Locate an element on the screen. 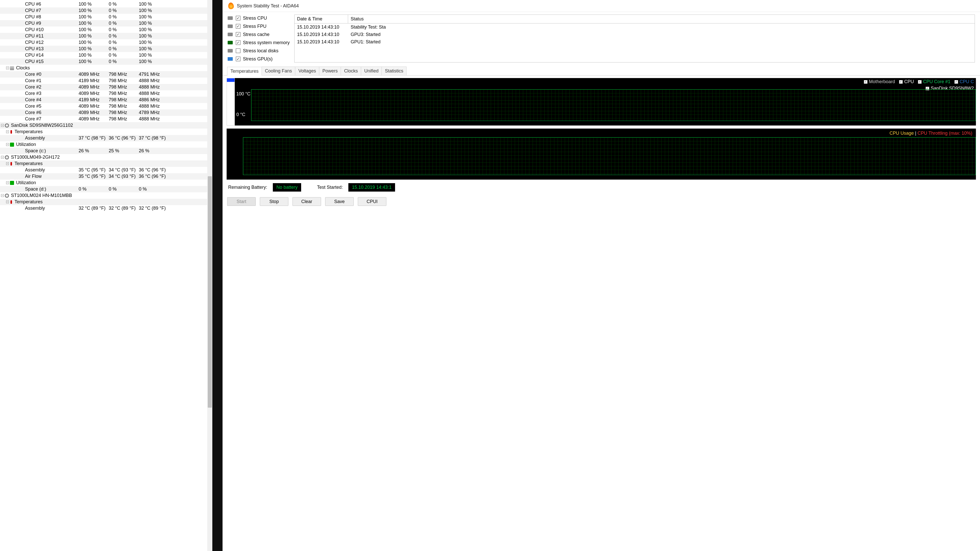 The width and height of the screenshot is (980, 551). row-label: ST1000LM024 HN-M101MBB is located at coordinates (41, 195).